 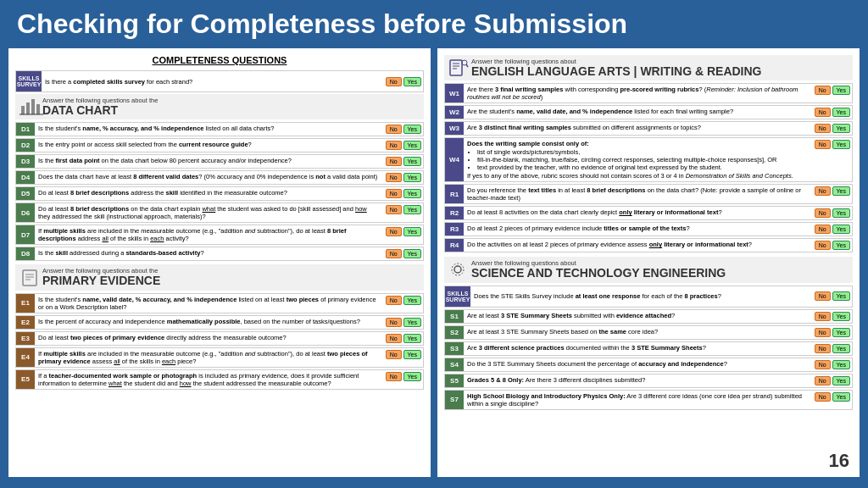 What do you see at coordinates (841, 332) in the screenshot?
I see `s2-yes: Yes` at bounding box center [841, 332].